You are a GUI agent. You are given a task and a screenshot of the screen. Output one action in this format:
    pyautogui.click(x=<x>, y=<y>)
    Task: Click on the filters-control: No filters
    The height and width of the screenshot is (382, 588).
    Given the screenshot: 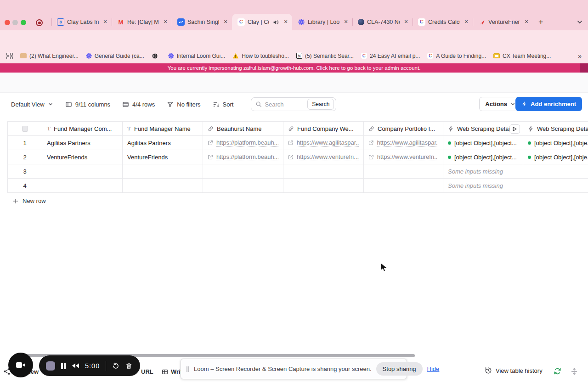 What is the action you would take?
    pyautogui.click(x=184, y=105)
    